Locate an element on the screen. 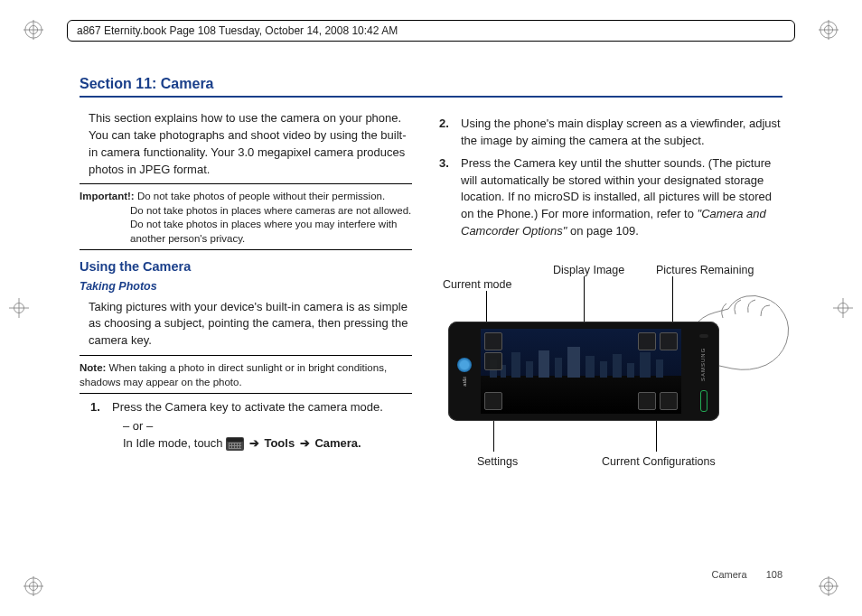  important-line-2: Do not take photos in places where camer… is located at coordinates (246, 211).